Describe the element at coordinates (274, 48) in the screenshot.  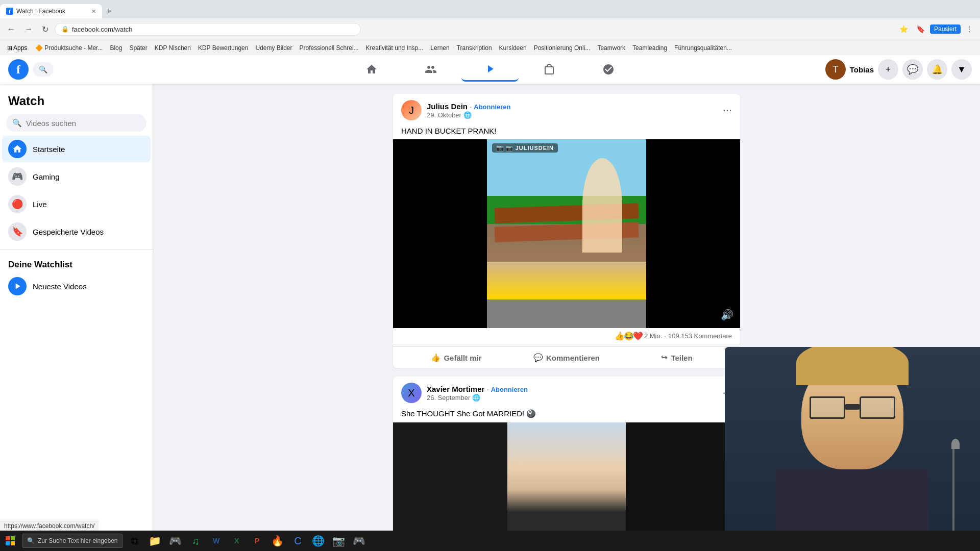
I see `bookmark-label-5: Udemy Bilder` at that location.